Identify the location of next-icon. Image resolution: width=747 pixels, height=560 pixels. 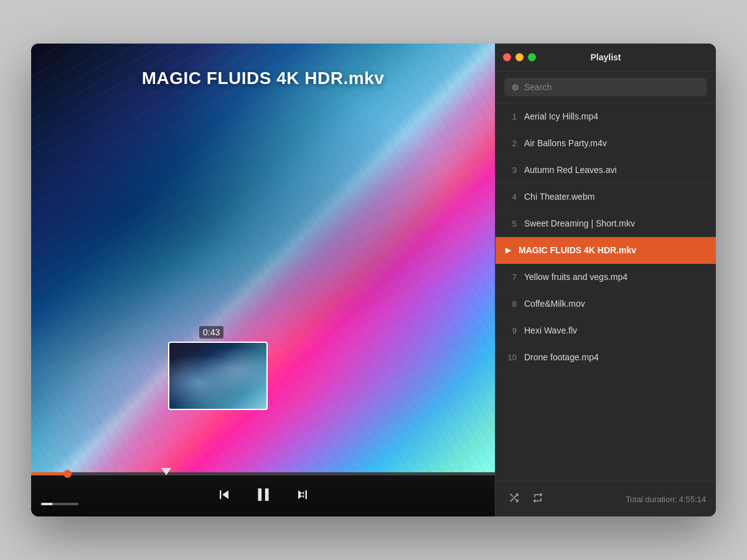
(303, 495).